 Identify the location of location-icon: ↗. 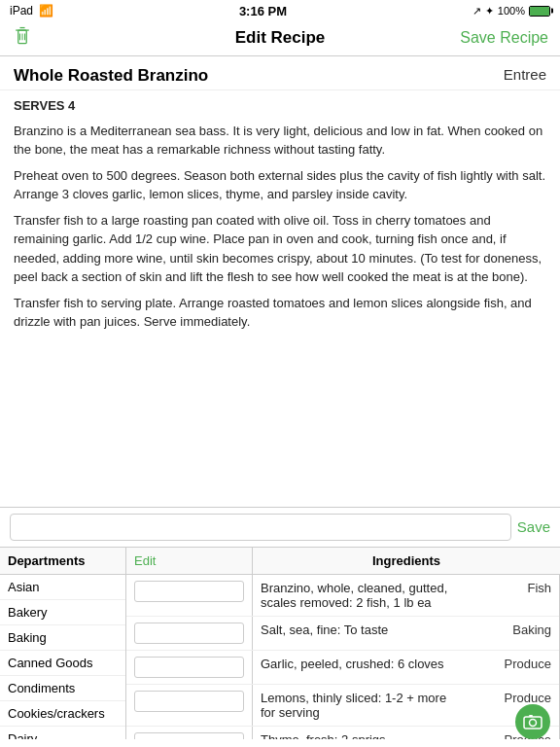
(476, 12).